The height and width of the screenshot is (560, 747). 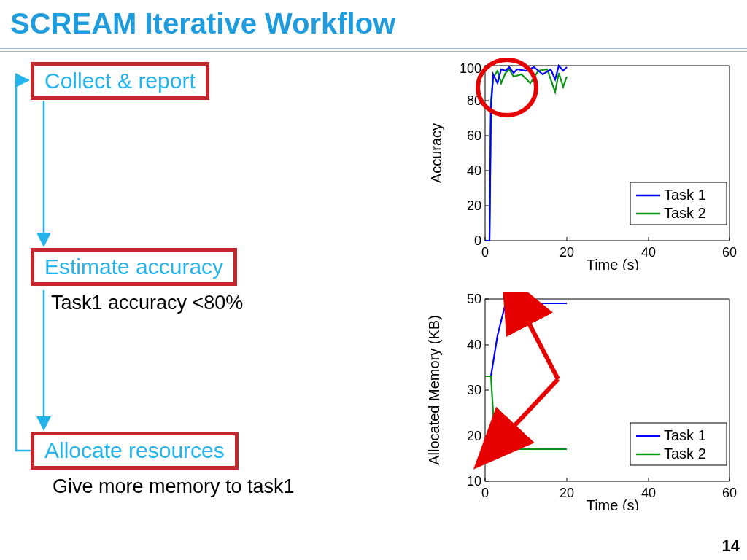 What do you see at coordinates (474, 390) in the screenshot?
I see `svg-text: 30` at bounding box center [474, 390].